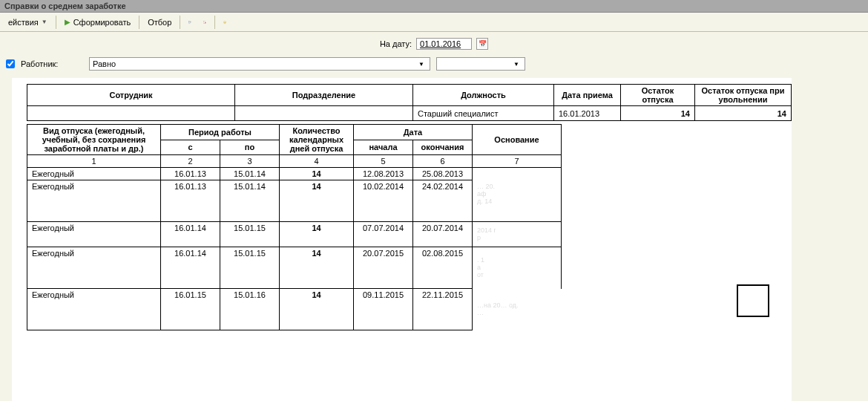 The height and width of the screenshot is (401, 868). Describe the element at coordinates (384, 147) in the screenshot. I see `col-date-from: начала` at that location.